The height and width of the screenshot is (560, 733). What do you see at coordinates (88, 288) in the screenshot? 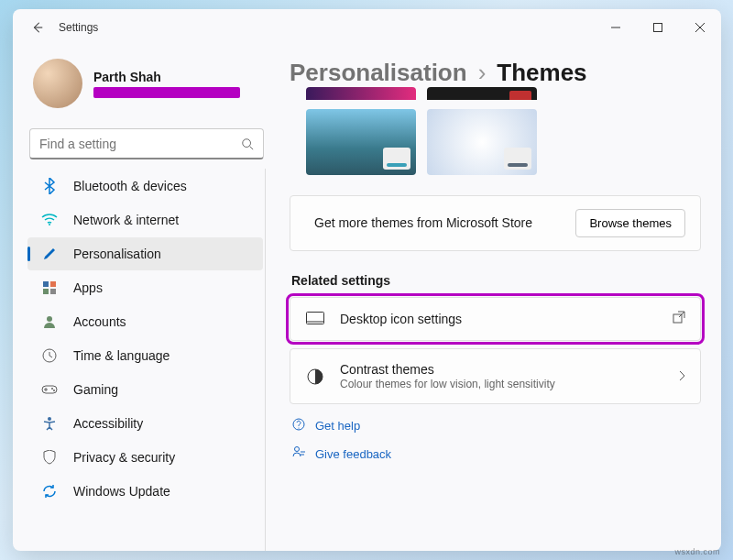
I see `nav-label: Apps` at bounding box center [88, 288].